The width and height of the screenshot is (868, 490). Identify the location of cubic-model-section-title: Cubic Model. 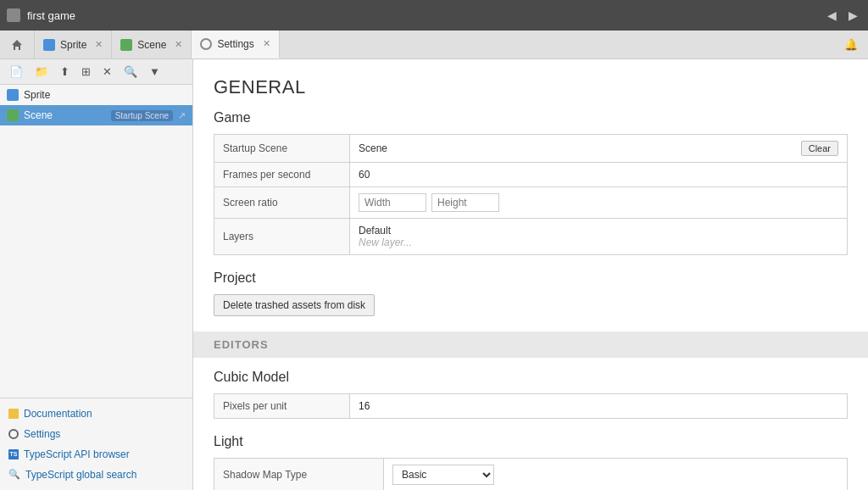
(531, 377).